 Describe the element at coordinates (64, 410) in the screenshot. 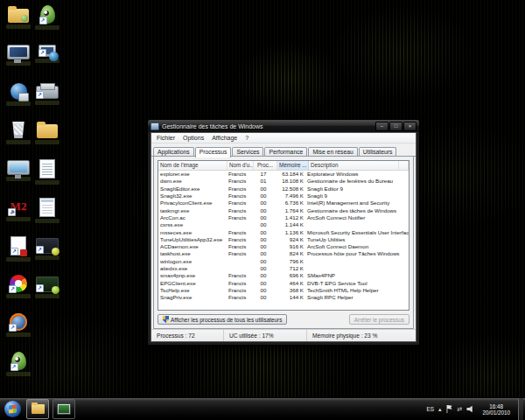

I see `taskbar-taskmgr-button` at that location.